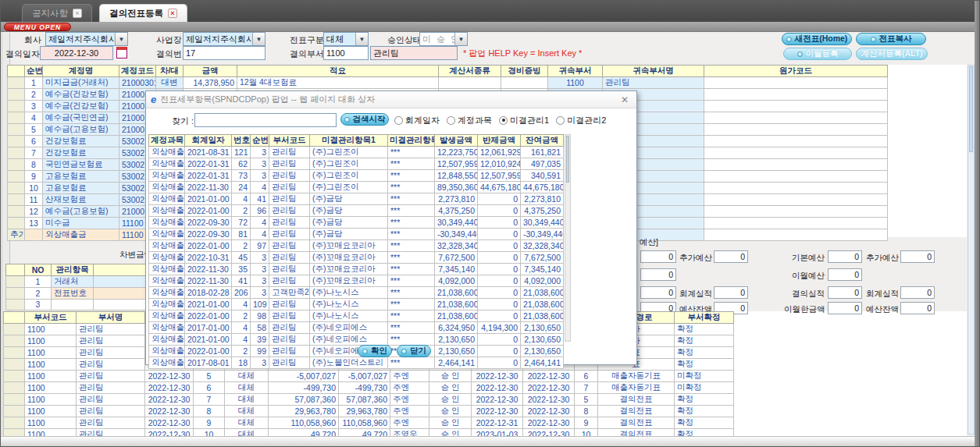 This screenshot has height=447, width=980. Describe the element at coordinates (542, 176) in the screenshot. I see `cell-remain-amount: 340,591` at that location.